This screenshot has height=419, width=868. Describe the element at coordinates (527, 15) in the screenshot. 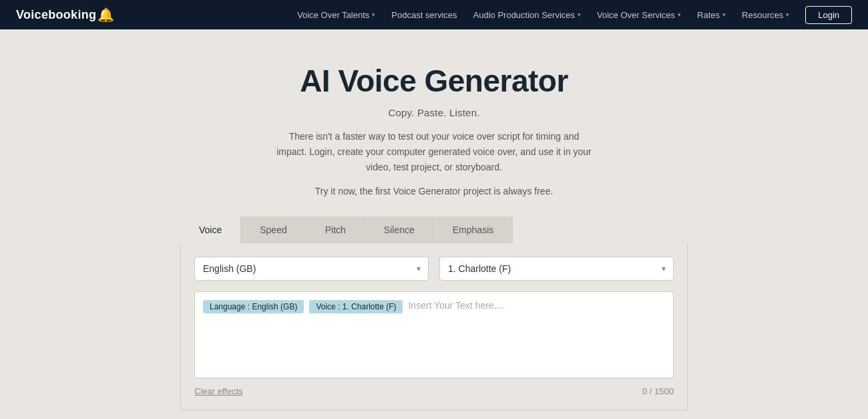

I see `nav-item-audio-production-services: Audio Production Services▾` at that location.